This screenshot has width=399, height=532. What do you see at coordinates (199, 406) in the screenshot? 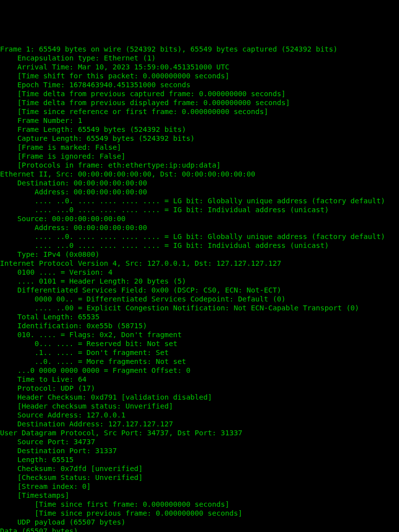
I see `packet-line: [Header checksum status: Unverified]` at bounding box center [199, 406].